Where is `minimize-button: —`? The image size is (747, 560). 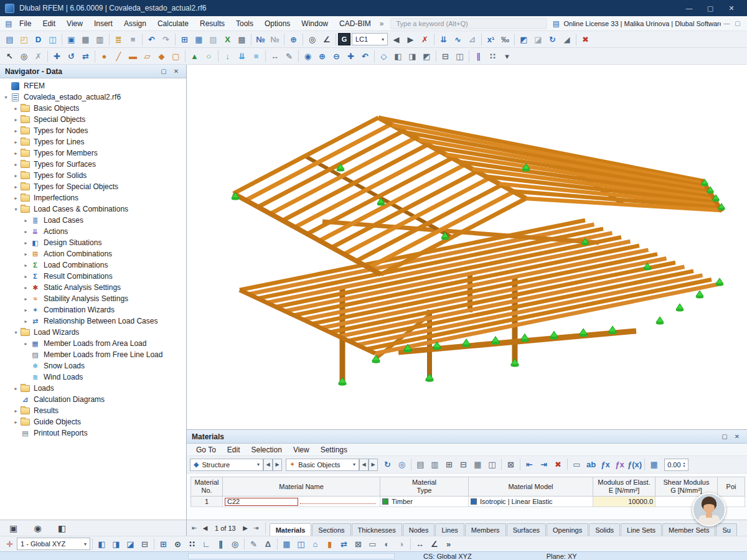
minimize-button: — is located at coordinates (689, 8).